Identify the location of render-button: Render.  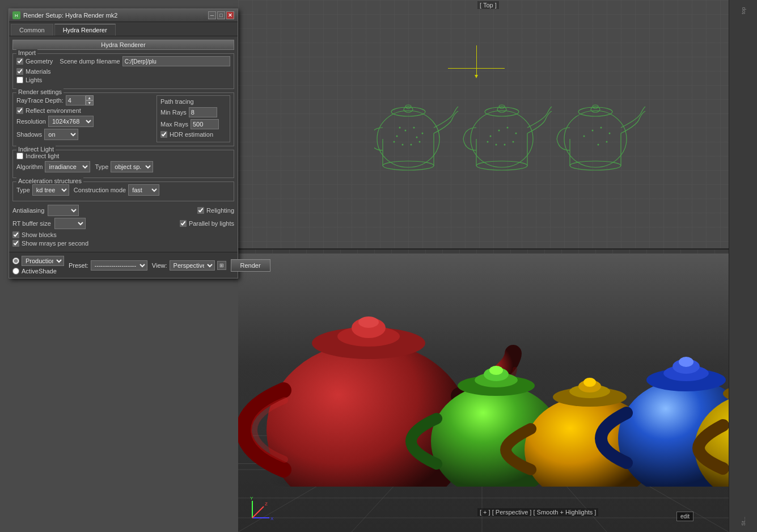
(251, 265).